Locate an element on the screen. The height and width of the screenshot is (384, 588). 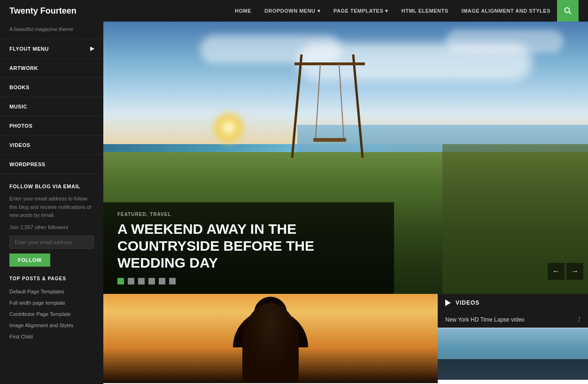
follow-description: Enter your email address to follow this … is located at coordinates (52, 207).